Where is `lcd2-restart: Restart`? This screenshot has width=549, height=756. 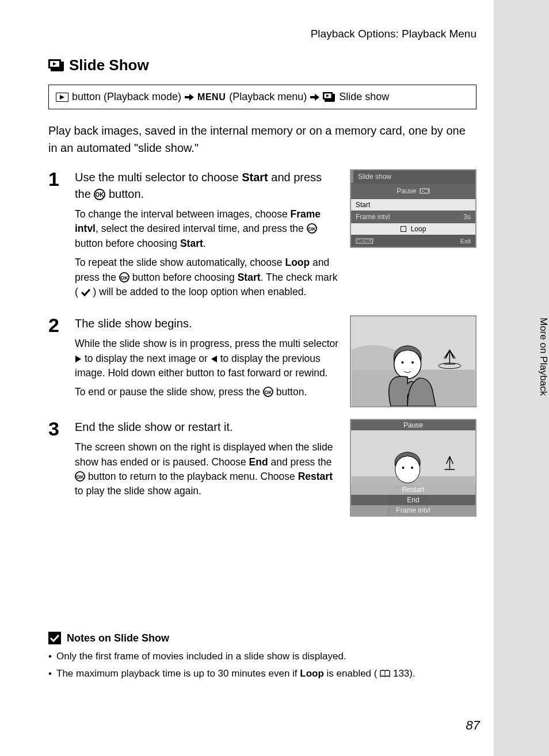 lcd2-restart: Restart is located at coordinates (413, 490).